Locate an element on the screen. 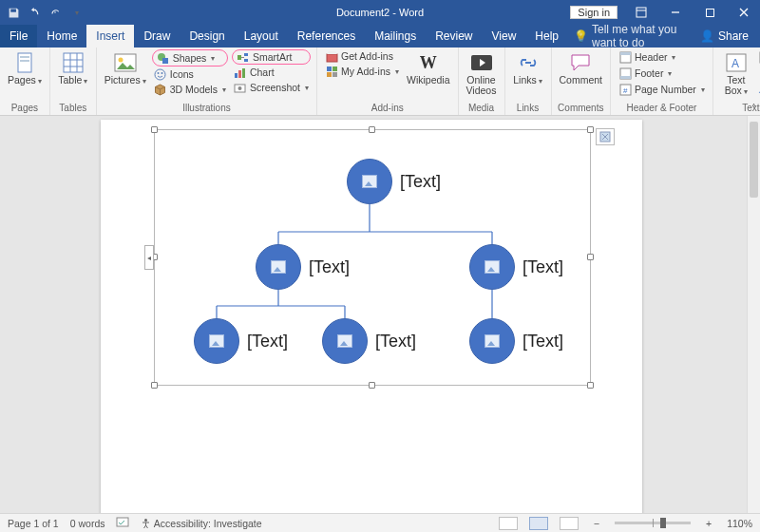 This screenshot has width=760, height=532. screenshot-label: Screenshot is located at coordinates (276, 87).